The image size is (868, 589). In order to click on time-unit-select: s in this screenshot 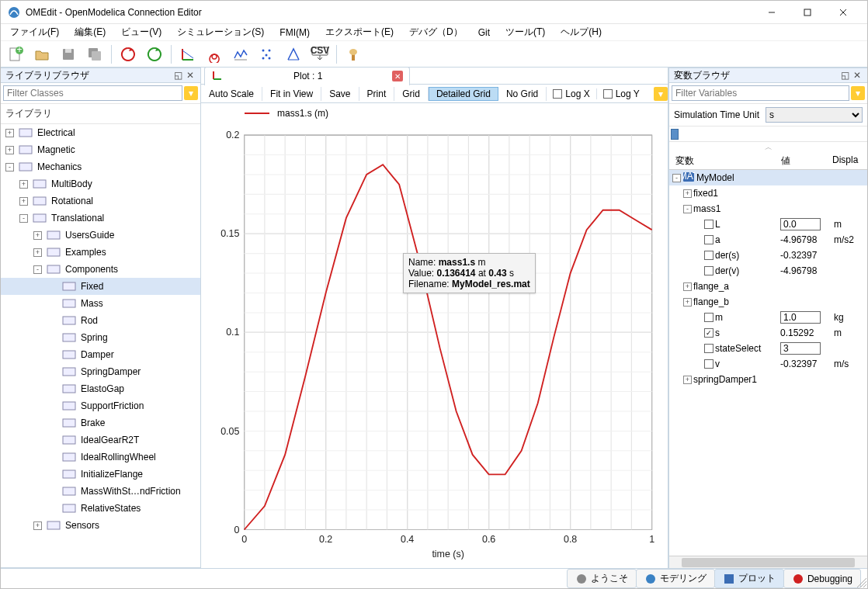, I will do `click(814, 115)`.